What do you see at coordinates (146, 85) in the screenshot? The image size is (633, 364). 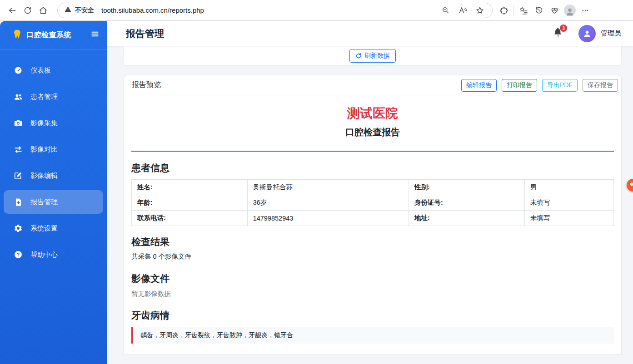 I see `panel-title: 报告预览` at bounding box center [146, 85].